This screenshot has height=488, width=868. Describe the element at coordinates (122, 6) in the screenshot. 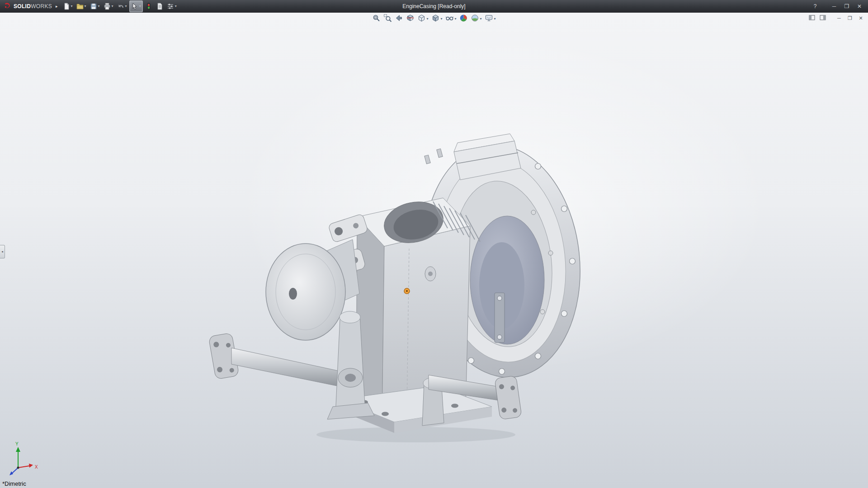

I see `undo-button: ▾` at that location.